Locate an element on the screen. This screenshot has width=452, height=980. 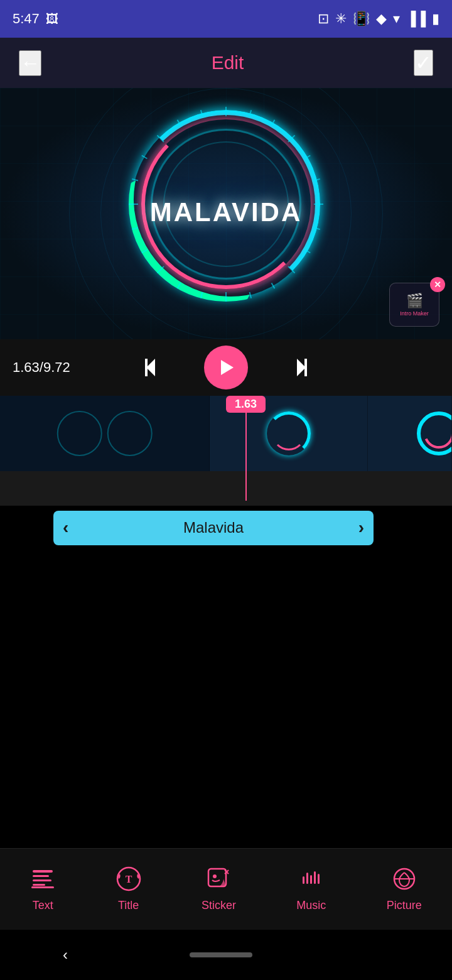
watermark-label: Intro Maker is located at coordinates (414, 313).